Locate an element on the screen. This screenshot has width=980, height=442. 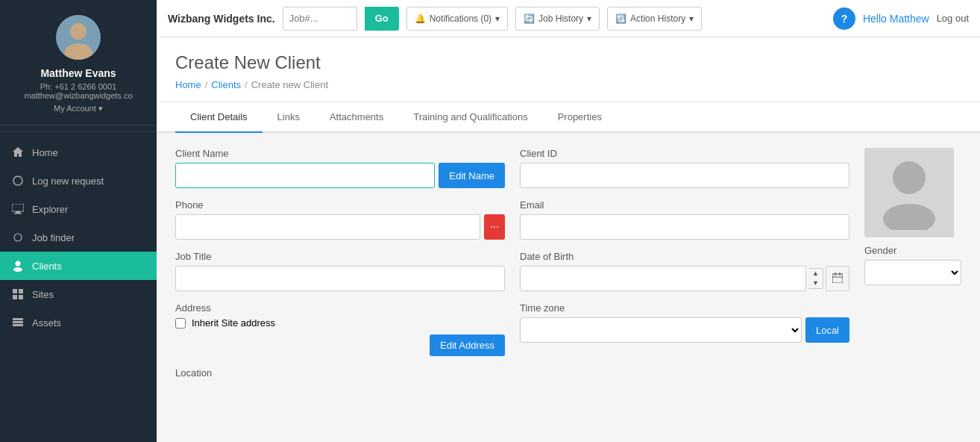
circle-sm-icon is located at coordinates (18, 237).